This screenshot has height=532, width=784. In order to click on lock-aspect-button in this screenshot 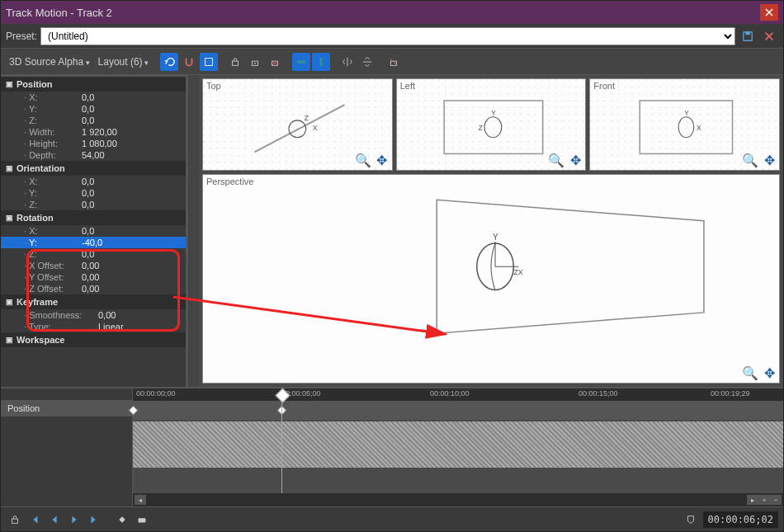, I will do `click(235, 62)`.